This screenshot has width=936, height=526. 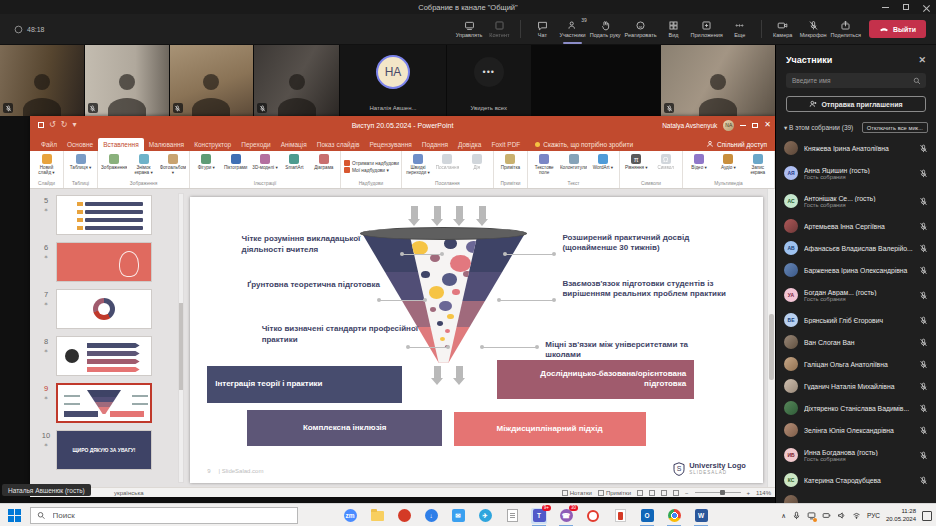 I want to click on chat-button: Чат, so click(x=542, y=30).